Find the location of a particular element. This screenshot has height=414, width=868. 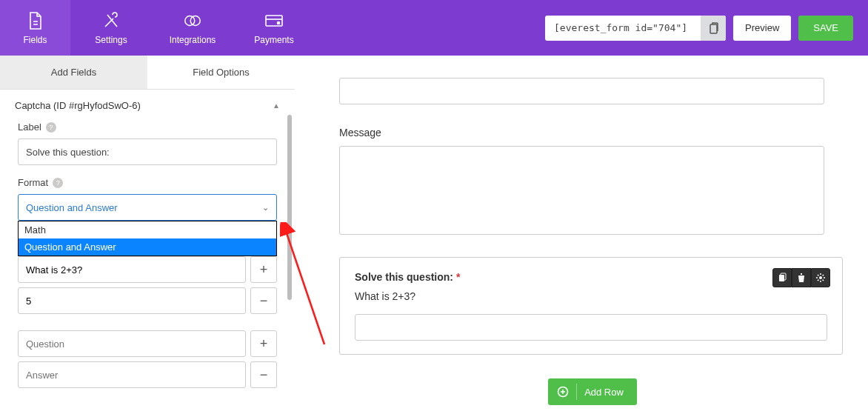

label-input is located at coordinates (147, 152).